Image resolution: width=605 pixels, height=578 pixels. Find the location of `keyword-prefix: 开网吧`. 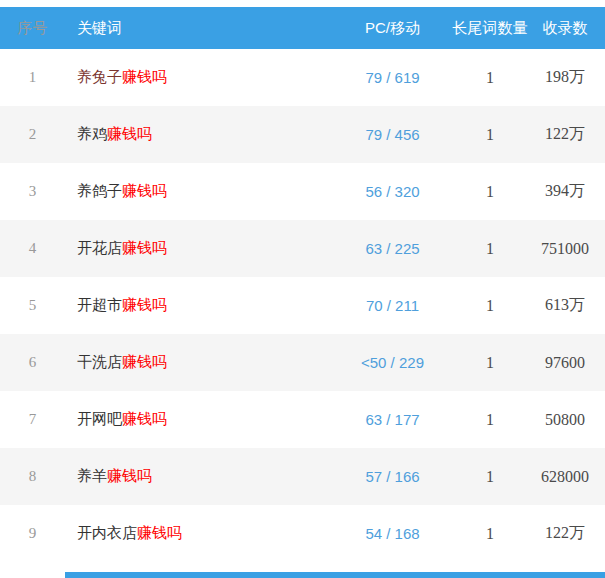

keyword-prefix: 开网吧 is located at coordinates (100, 418).